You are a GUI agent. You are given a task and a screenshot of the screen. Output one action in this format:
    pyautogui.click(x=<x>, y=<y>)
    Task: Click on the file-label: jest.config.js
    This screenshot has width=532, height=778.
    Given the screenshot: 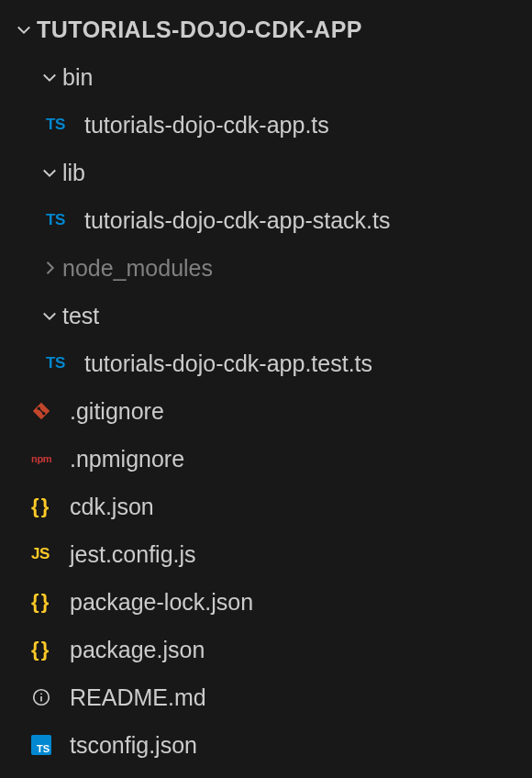 What is the action you would take?
    pyautogui.click(x=133, y=554)
    